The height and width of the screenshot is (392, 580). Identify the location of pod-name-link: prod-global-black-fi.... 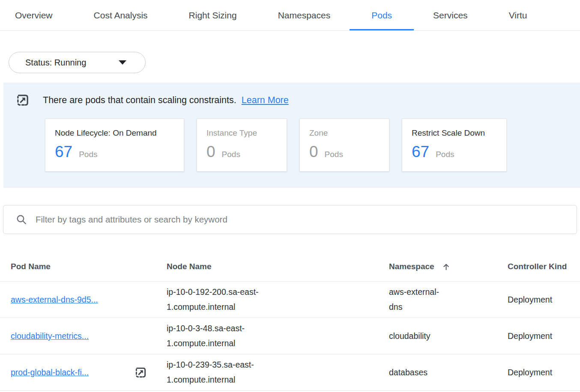
(50, 372).